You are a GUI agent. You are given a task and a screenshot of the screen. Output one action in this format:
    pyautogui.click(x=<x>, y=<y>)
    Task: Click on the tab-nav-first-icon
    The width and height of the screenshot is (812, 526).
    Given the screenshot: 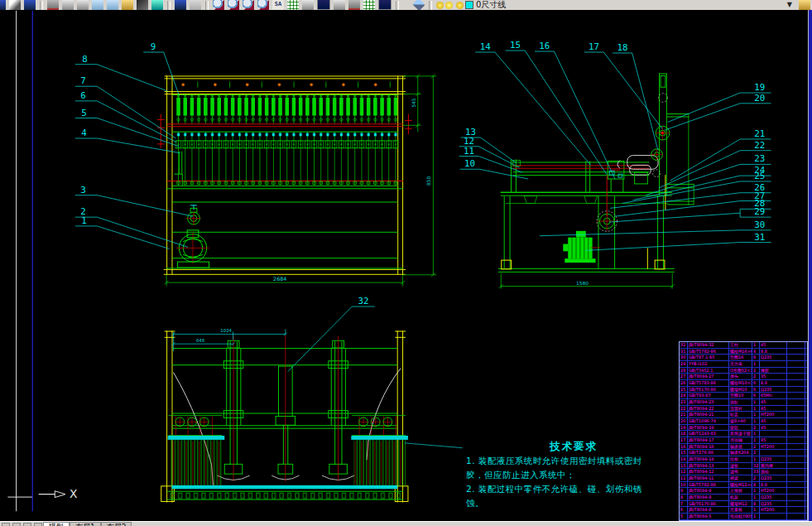 What is the action you would take?
    pyautogui.click(x=6, y=524)
    